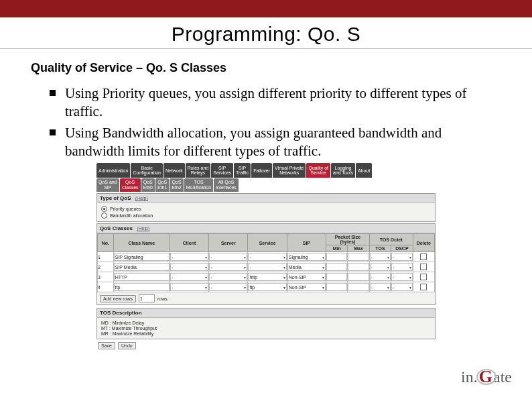 The image size is (532, 399). Describe the element at coordinates (267, 277) in the screenshot. I see `service-select: http▾` at that location.